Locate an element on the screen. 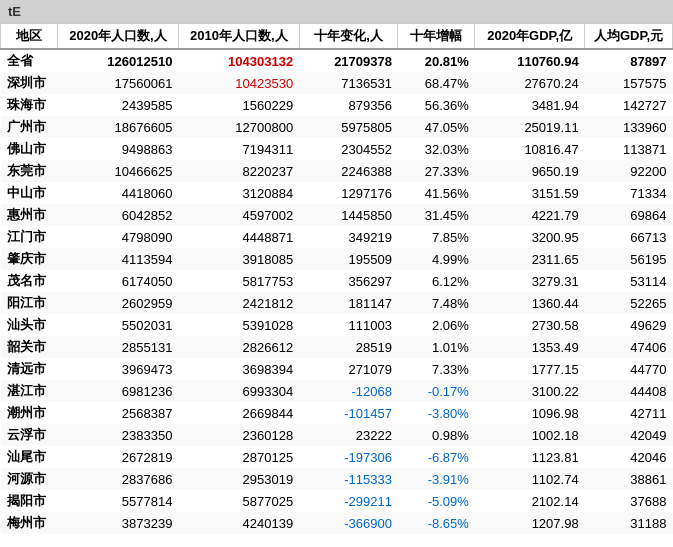 The width and height of the screenshot is (673, 547). cell-2-0: 珠海市 is located at coordinates (30, 105).